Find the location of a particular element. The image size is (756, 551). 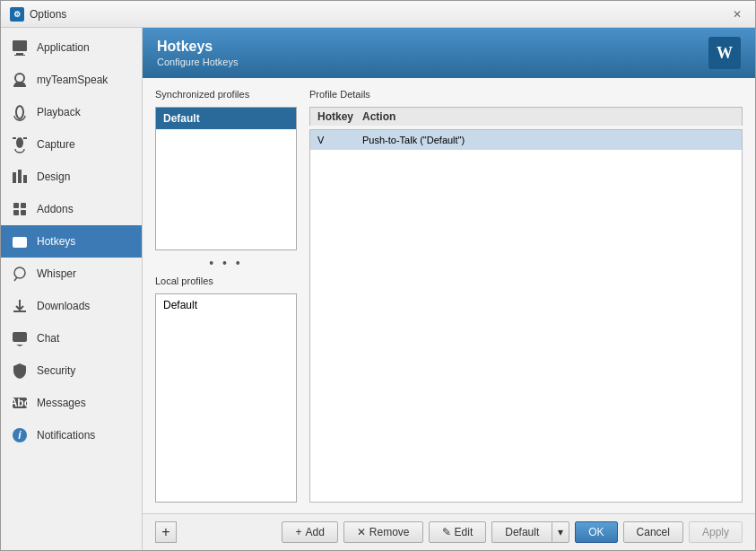

sidebar-item-label: Addons is located at coordinates (56, 209).